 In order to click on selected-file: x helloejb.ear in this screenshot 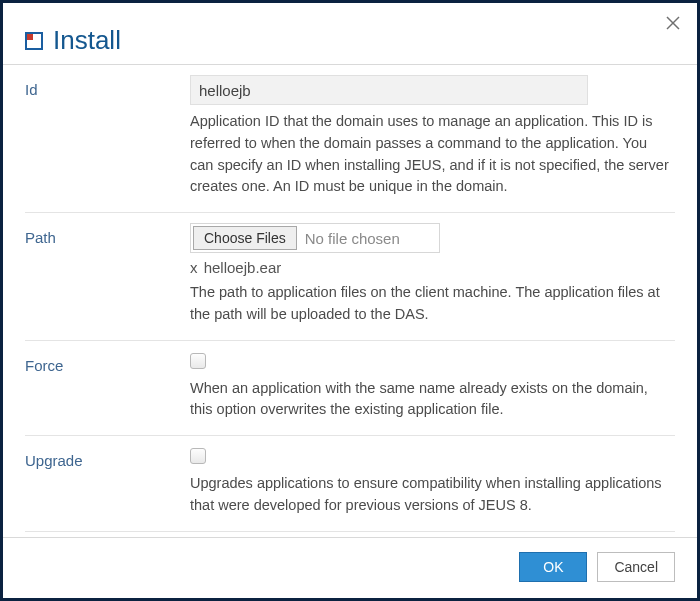, I will do `click(430, 268)`.